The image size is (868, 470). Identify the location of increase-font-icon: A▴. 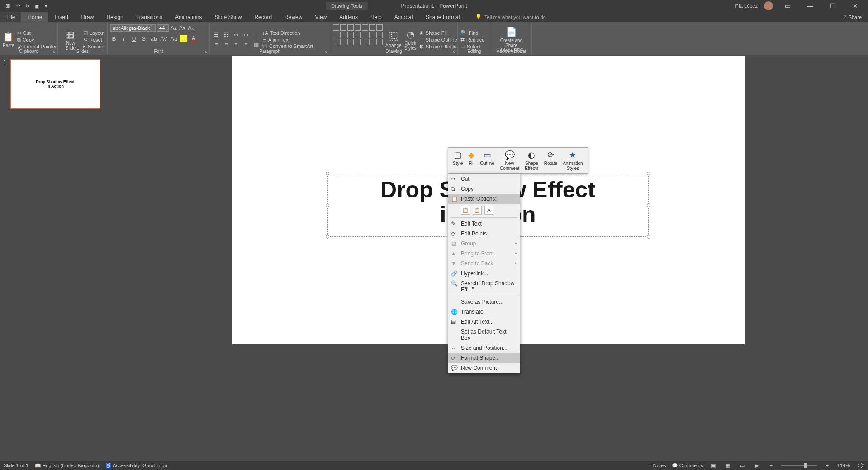
(174, 28).